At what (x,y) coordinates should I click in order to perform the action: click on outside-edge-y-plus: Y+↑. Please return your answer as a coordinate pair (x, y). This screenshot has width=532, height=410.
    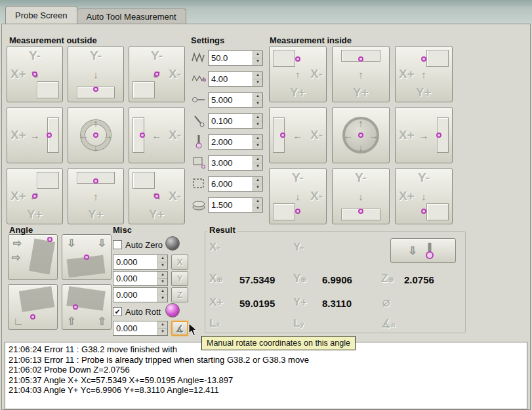
    Looking at the image, I should click on (96, 196).